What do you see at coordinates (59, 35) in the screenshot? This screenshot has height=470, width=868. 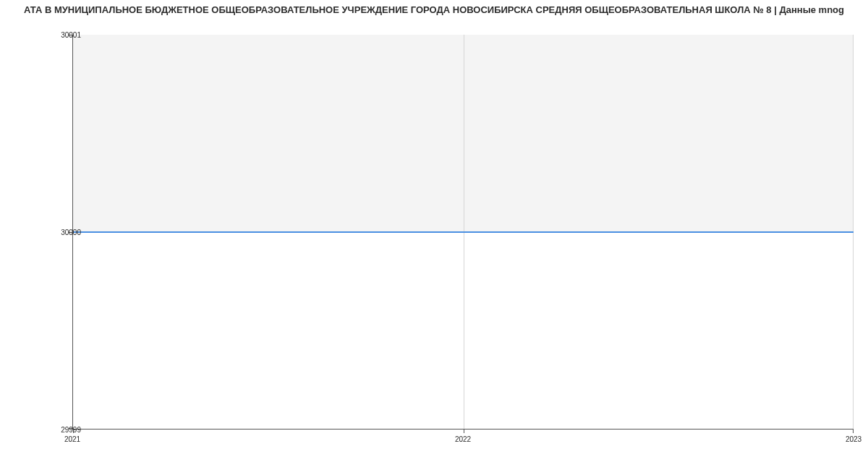 I see `y-axis-label: 30001` at bounding box center [59, 35].